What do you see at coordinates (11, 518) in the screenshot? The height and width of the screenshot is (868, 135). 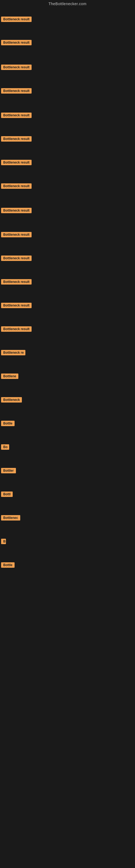 I see `result-row-22: Bottlenec` at bounding box center [11, 518].